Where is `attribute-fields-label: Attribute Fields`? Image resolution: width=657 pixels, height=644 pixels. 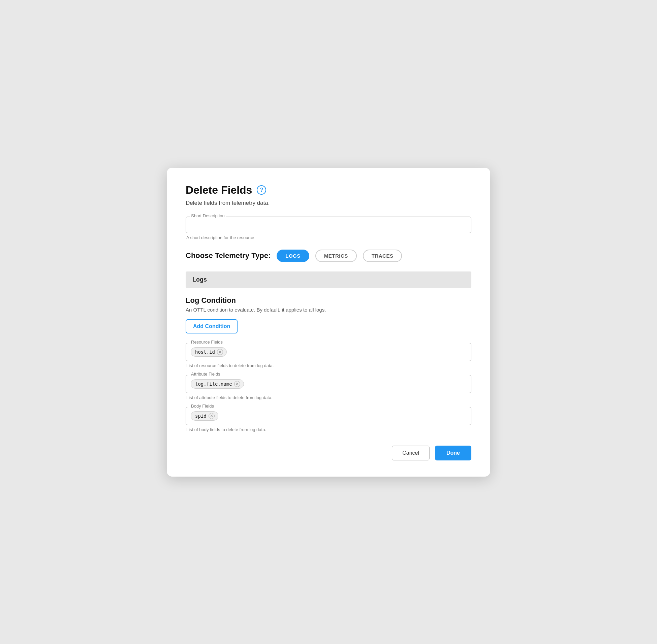
attribute-fields-label: Attribute Fields is located at coordinates (206, 374).